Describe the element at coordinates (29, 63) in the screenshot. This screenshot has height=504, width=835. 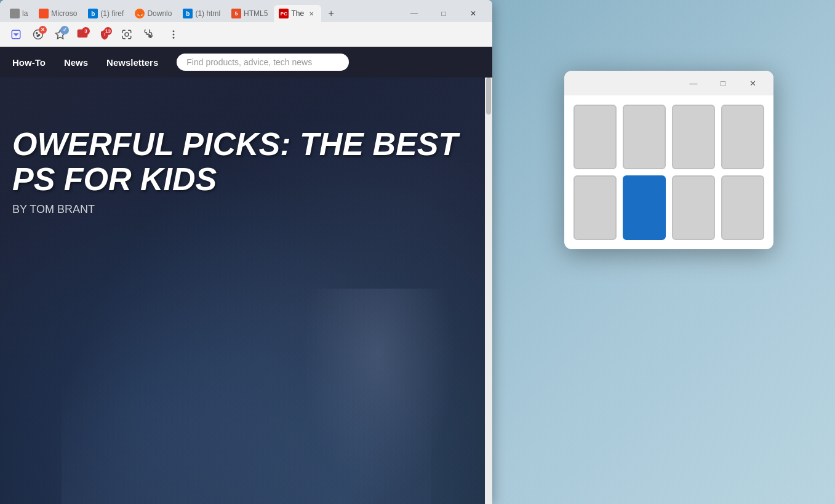
I see `nav-how-to: How-To` at that location.